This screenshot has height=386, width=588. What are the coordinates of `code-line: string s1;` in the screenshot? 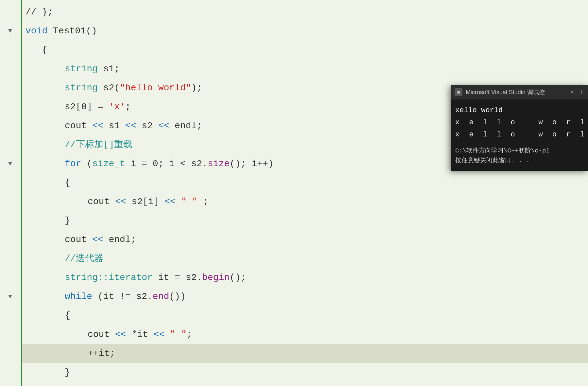 It's located at (305, 69).